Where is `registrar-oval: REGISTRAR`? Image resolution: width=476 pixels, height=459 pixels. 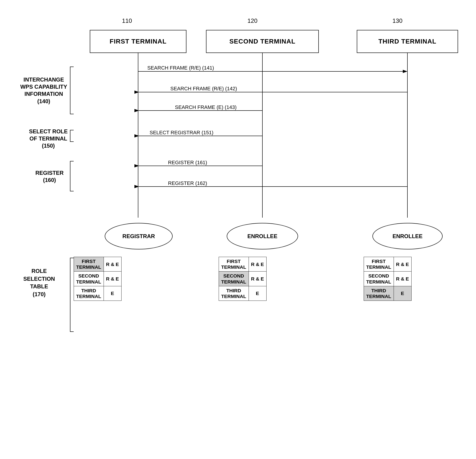
registrar-oval: REGISTRAR is located at coordinates (139, 236).